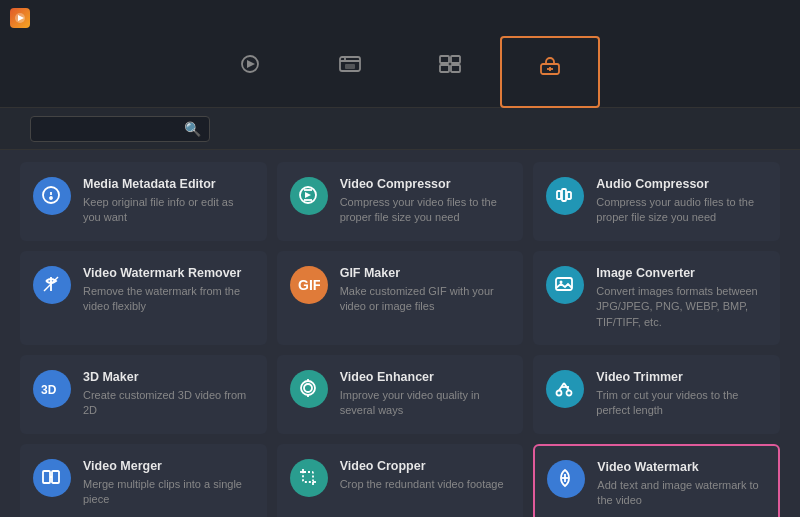 The image size is (800, 517). I want to click on tool-name-video-cropper: Video Cropper, so click(426, 466).